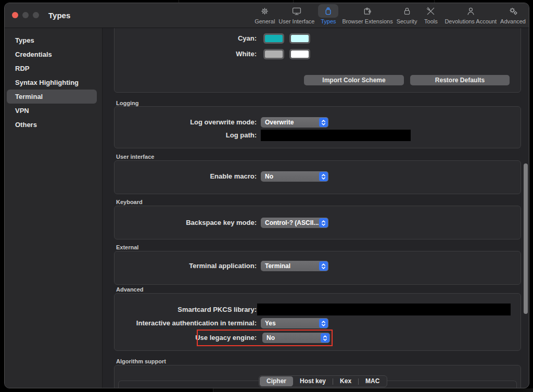 The image size is (533, 392). I want to click on sidebar-item-label: VPN, so click(22, 110).